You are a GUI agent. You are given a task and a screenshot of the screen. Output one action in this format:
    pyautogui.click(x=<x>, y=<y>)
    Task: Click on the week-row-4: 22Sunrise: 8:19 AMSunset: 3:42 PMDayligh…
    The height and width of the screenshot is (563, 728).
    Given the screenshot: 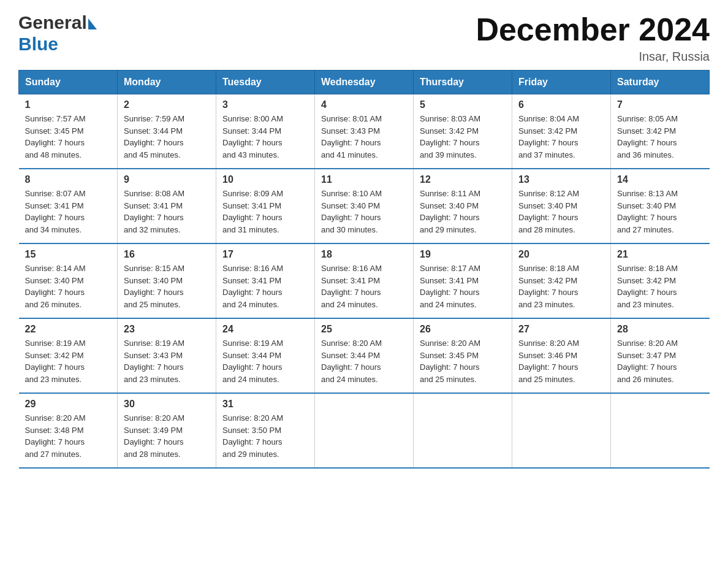 What is the action you would take?
    pyautogui.click(x=364, y=356)
    